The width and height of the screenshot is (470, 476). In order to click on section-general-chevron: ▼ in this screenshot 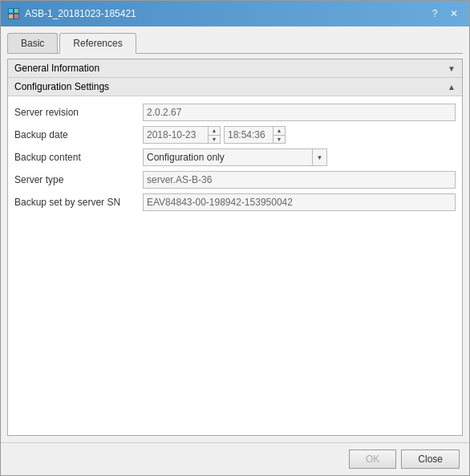, I will do `click(452, 69)`.